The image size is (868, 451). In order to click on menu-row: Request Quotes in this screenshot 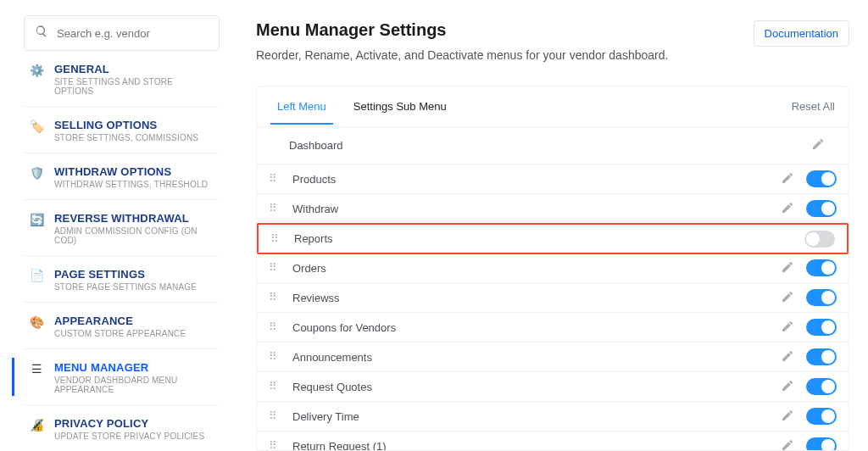, I will do `click(553, 387)`.